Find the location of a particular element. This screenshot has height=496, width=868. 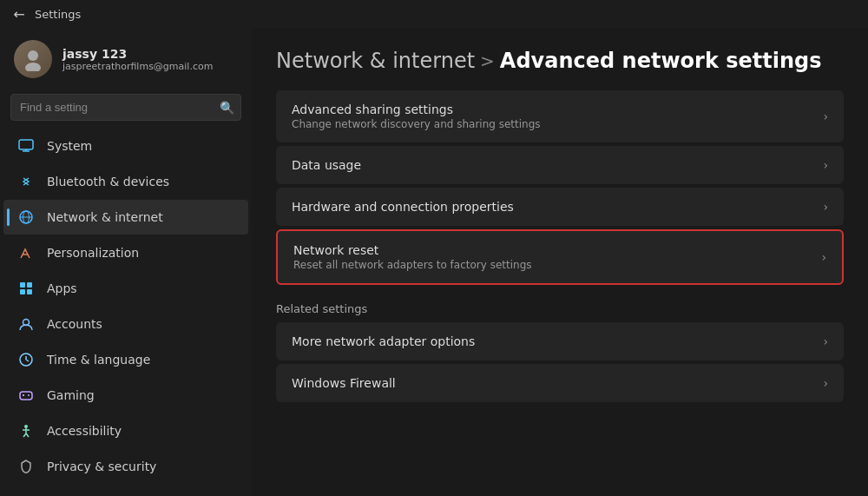

apps-icon is located at coordinates (26, 288).